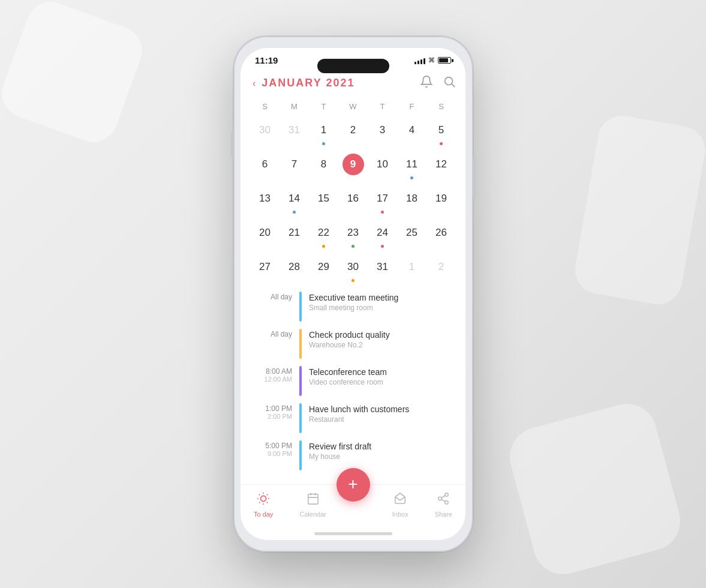 Image resolution: width=706 pixels, height=588 pixels. Describe the element at coordinates (383, 167) in the screenshot. I see `day-cell-jan10: 10` at that location.